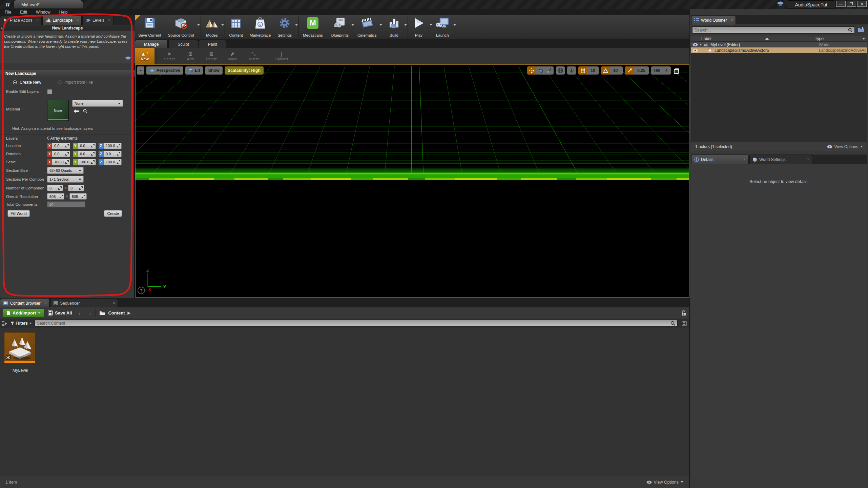 The height and width of the screenshot is (488, 868). Describe the element at coordinates (701, 45) in the screenshot. I see `expander-icon` at that location.